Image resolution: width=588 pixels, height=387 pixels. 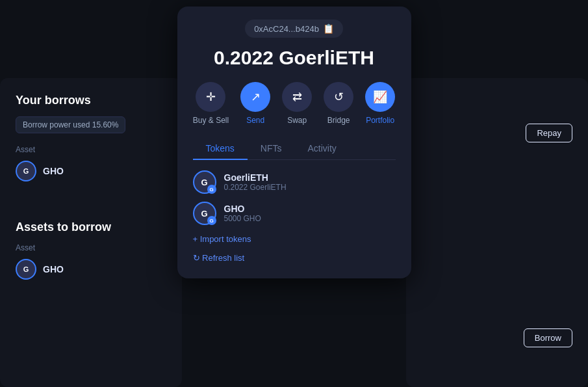 I want to click on borrow-asset2-letter: G, so click(x=26, y=269).